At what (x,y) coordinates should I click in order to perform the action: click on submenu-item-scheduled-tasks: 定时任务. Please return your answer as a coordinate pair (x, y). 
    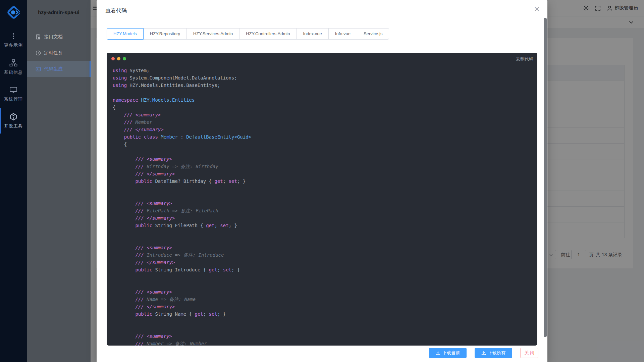
    Looking at the image, I should click on (59, 53).